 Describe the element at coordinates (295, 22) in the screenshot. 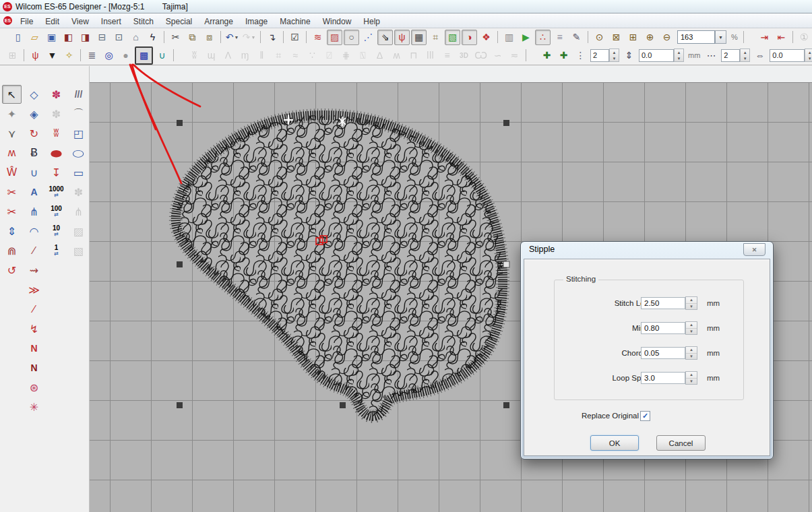

I see `menu-machine: Machine` at that location.